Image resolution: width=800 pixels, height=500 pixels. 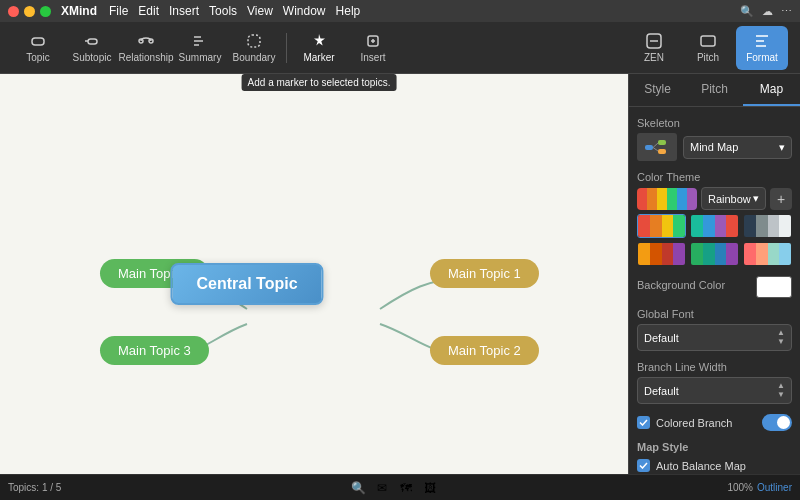 What do you see at coordinates (92, 48) in the screenshot?
I see `subtopic-tool: Subtopic` at bounding box center [92, 48].